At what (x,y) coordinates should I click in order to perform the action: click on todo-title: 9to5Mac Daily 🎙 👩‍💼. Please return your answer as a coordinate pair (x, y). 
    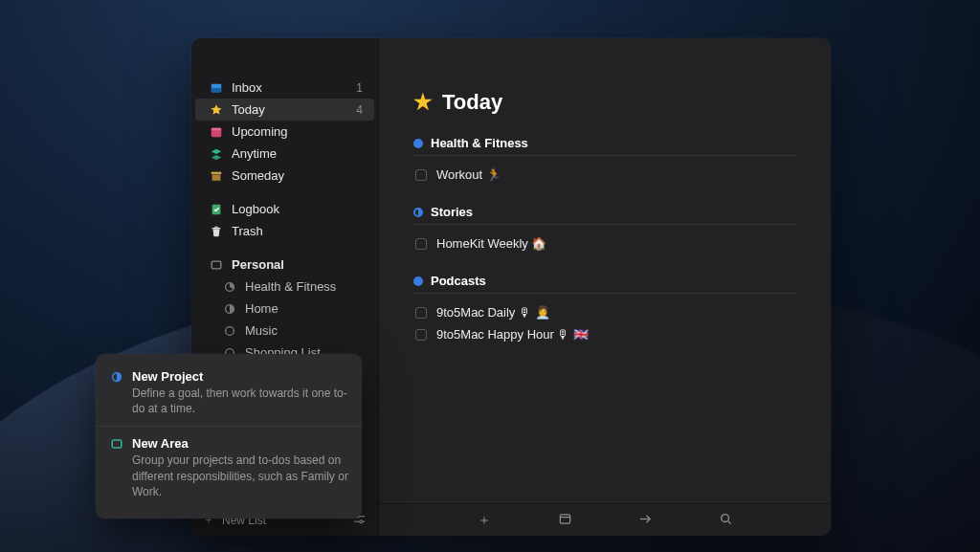
    Looking at the image, I should click on (494, 312).